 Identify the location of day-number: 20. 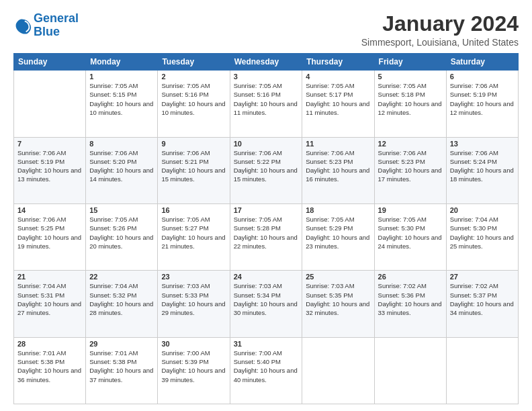
(482, 210).